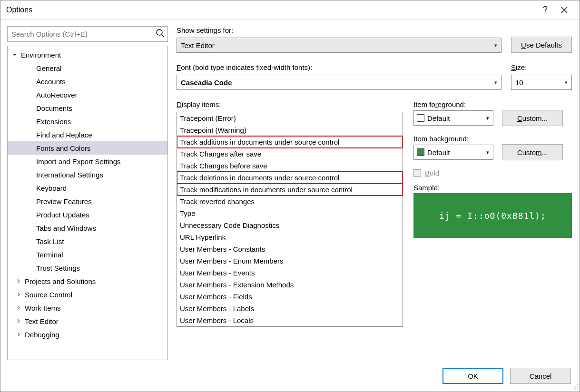 The height and width of the screenshot is (392, 580). What do you see at coordinates (541, 45) in the screenshot?
I see `use-defaults-button: Use Defaults` at bounding box center [541, 45].